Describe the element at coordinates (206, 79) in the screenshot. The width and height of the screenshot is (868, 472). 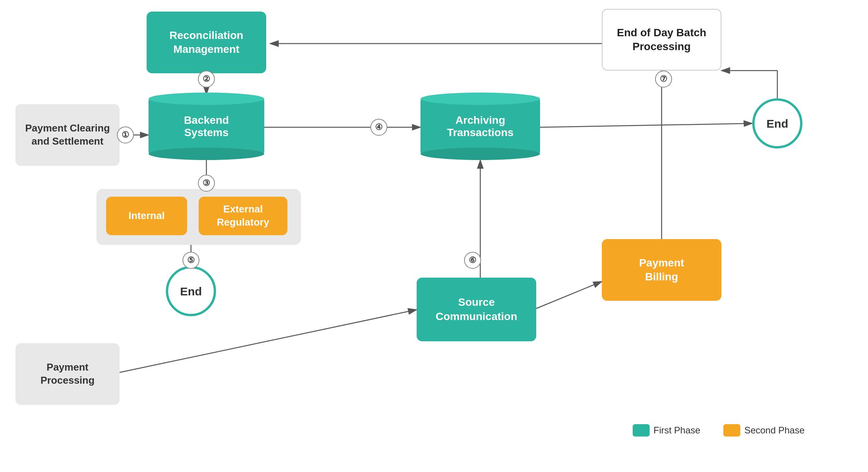
I see `step-2: ②` at that location.